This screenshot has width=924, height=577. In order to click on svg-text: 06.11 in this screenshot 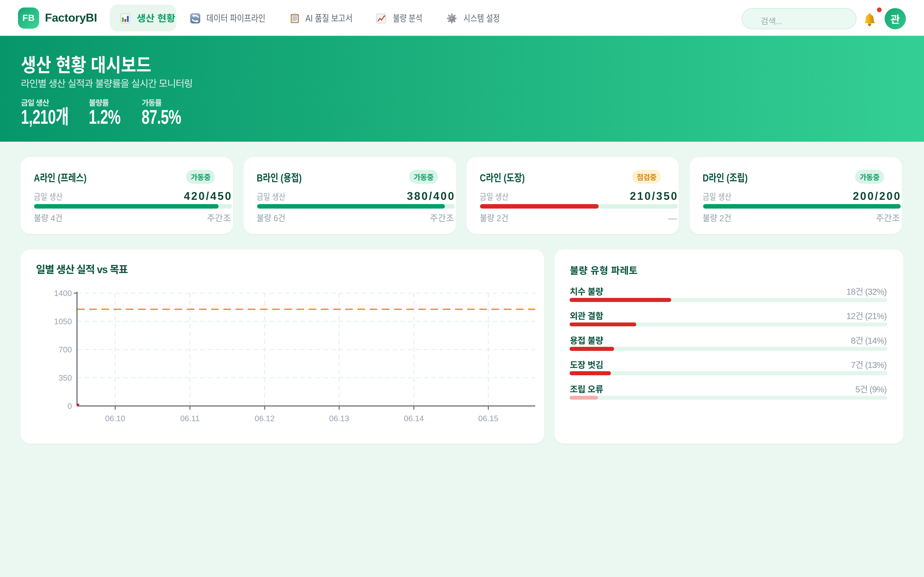, I will do `click(190, 418)`.